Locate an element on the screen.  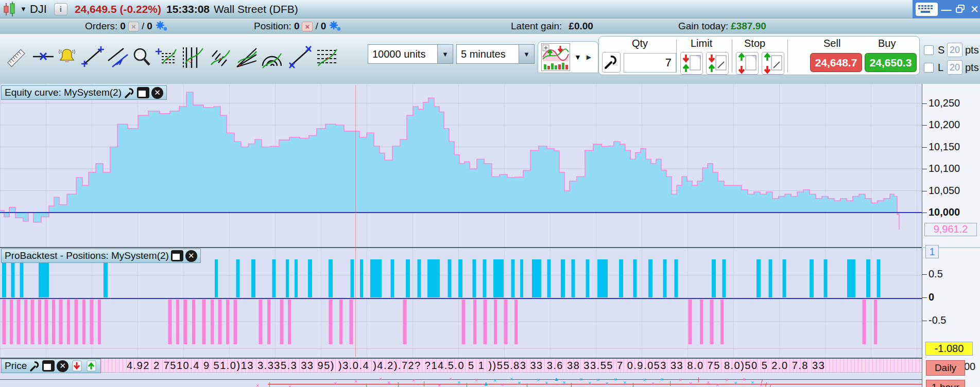
equity-price-axis: 10,25010,20010,15010,10010,05010,0009,96… is located at coordinates (951, 166).